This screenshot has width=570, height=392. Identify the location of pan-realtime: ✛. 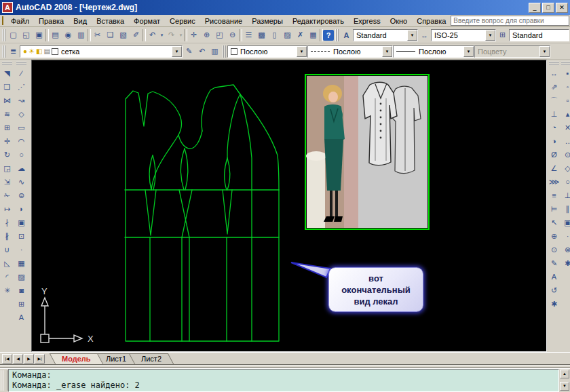
(194, 35).